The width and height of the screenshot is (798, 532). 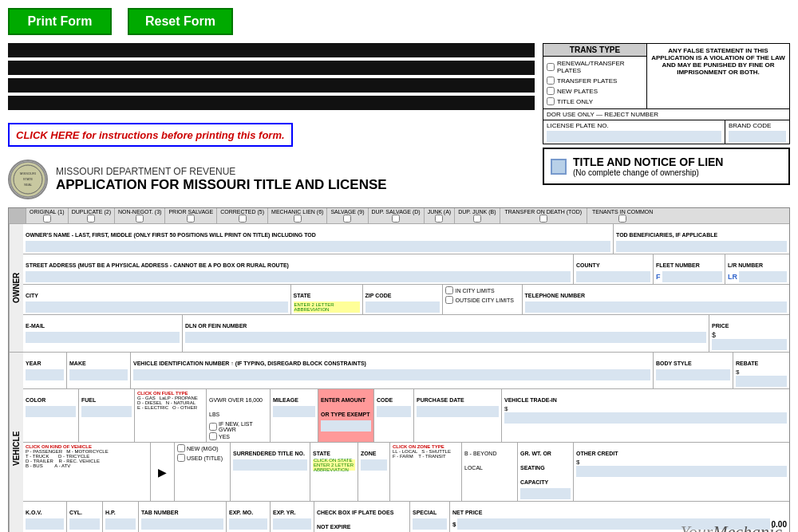 What do you see at coordinates (402, 307) in the screenshot?
I see `zip-input` at bounding box center [402, 307].